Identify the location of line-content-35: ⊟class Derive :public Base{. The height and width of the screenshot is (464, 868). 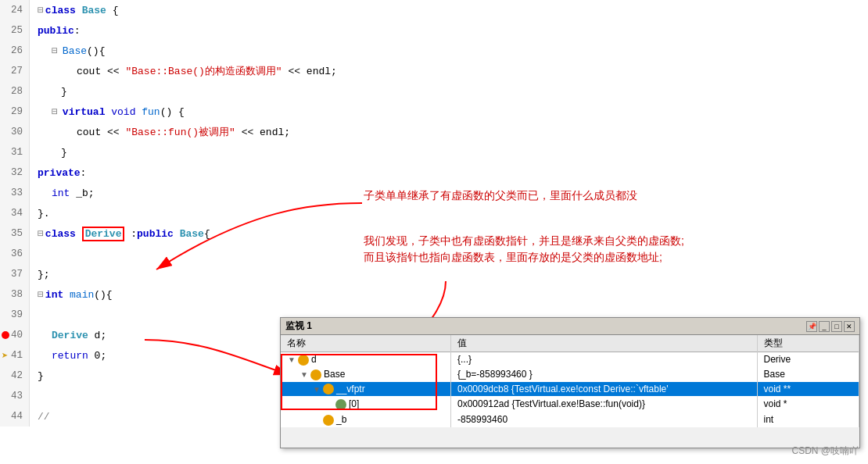
(120, 234).